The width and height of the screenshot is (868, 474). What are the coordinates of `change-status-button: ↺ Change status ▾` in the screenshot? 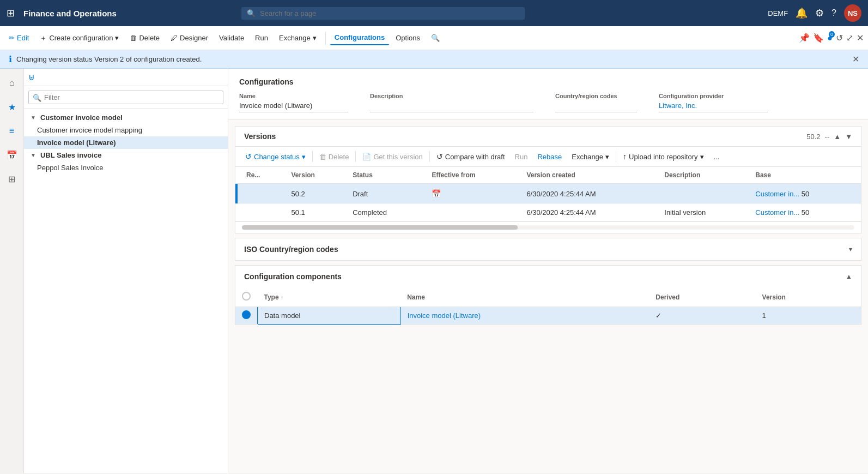 It's located at (276, 157).